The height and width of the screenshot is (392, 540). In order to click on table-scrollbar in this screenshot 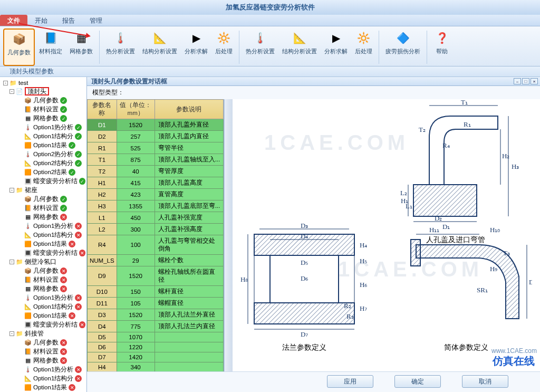, I will do `click(228, 235)`.